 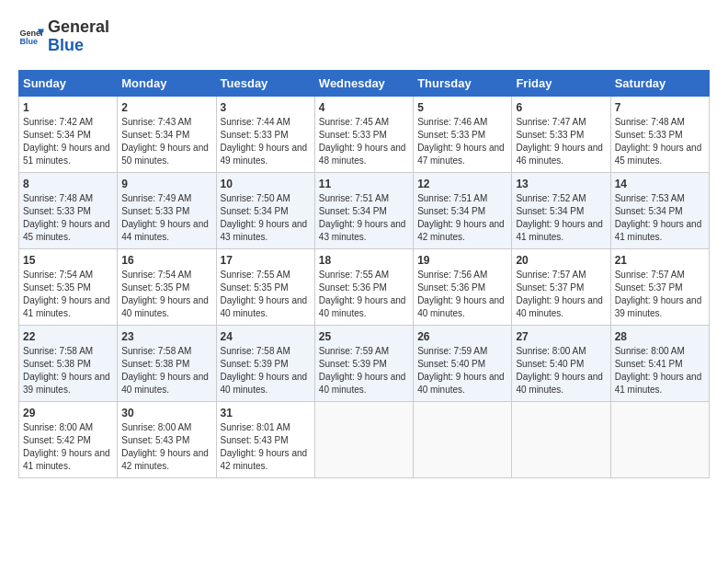 What do you see at coordinates (364, 108) in the screenshot?
I see `day-number: 4` at bounding box center [364, 108].